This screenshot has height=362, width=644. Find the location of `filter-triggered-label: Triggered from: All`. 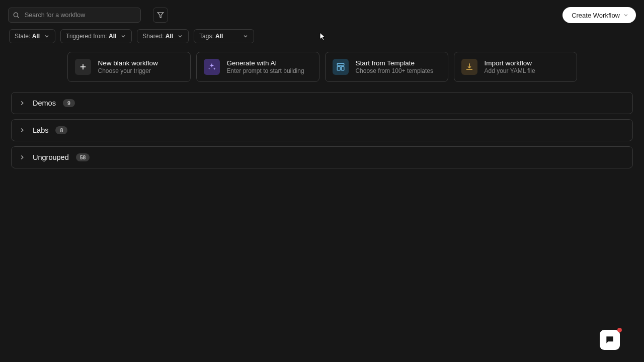

filter-triggered-label: Triggered from: All is located at coordinates (91, 36).